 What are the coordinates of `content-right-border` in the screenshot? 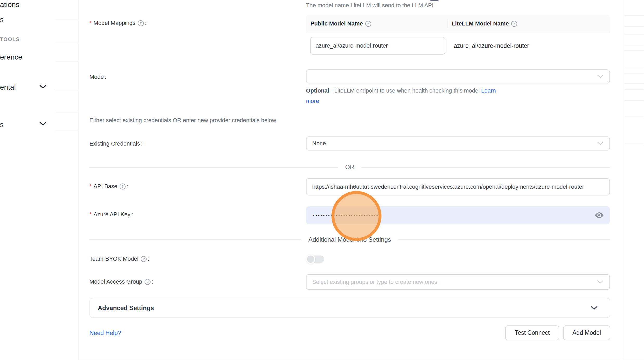 It's located at (622, 180).